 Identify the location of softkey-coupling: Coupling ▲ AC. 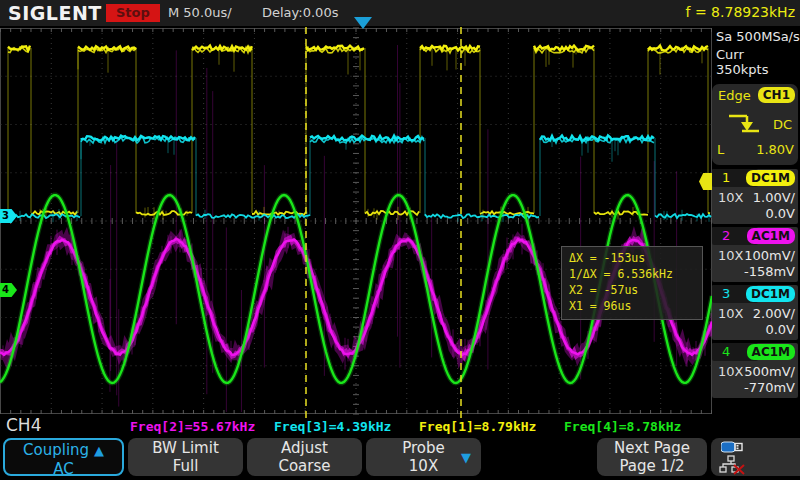
(64, 457).